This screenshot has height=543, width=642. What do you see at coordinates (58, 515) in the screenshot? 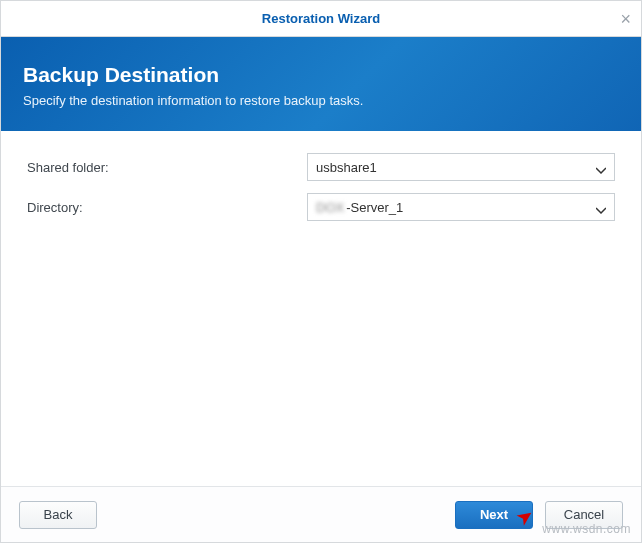
I see `back-button: Back` at bounding box center [58, 515].